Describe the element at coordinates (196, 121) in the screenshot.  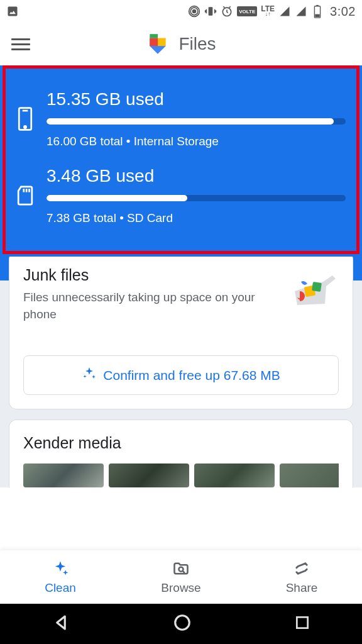
I see `internal-progress` at that location.